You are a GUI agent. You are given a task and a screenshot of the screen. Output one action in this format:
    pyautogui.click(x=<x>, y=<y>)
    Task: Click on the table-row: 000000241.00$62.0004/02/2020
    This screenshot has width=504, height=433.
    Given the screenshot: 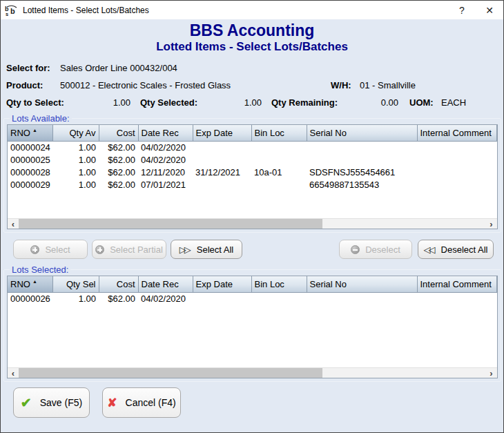 What is the action you would take?
    pyautogui.click(x=252, y=147)
    